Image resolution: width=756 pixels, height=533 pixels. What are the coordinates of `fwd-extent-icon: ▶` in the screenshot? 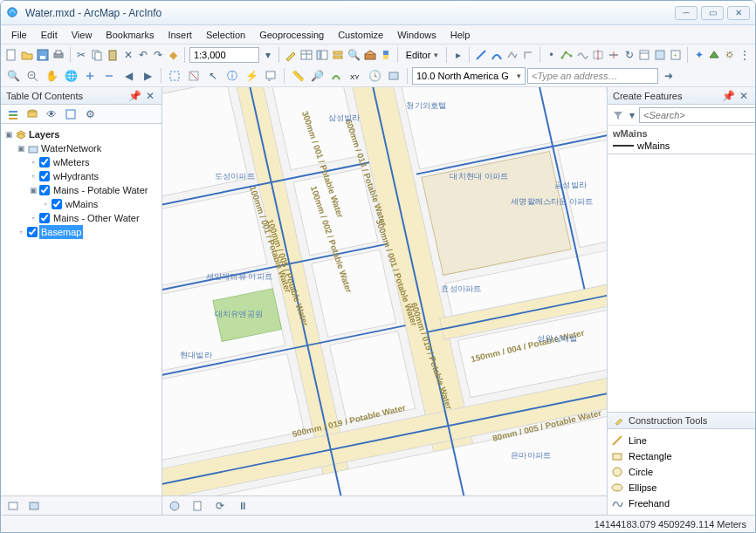 It's located at (148, 76).